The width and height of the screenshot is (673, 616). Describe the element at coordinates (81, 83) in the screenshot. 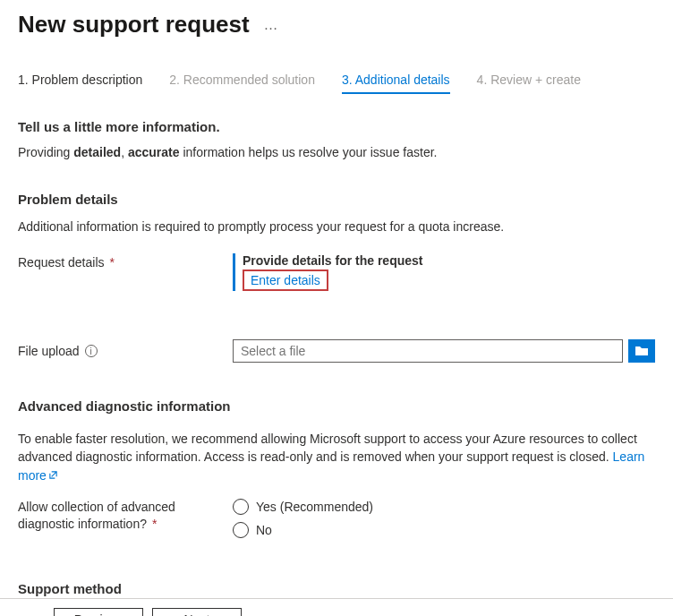

I see `tab-problem-description: 1. Problem description` at that location.